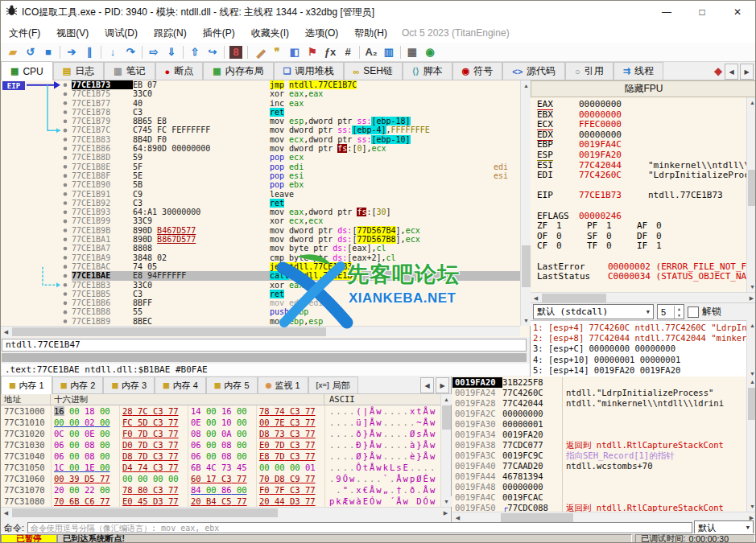 This screenshot has height=543, width=756. What do you see at coordinates (261, 331) in the screenshot?
I see `disasm-hscrollbar: ◀` at bounding box center [261, 331].